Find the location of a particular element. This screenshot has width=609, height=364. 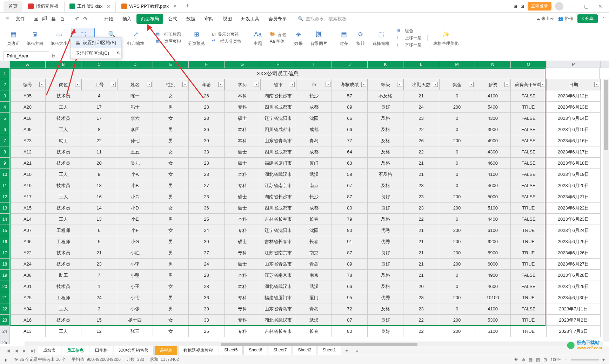

sheet-tab-员工信息: 员工信息 is located at coordinates (75, 351).